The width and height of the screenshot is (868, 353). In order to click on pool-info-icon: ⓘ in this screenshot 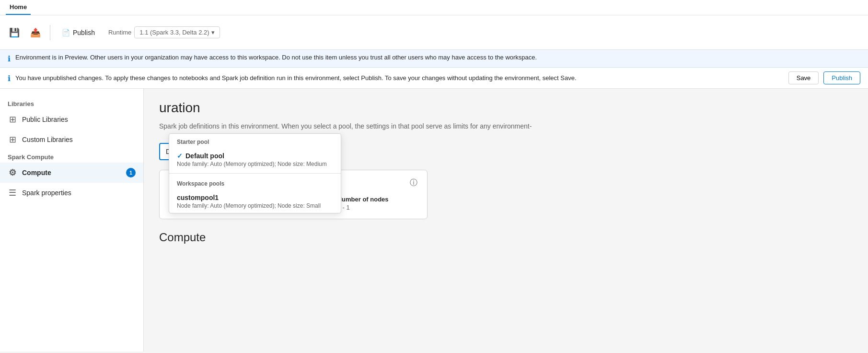, I will do `click(414, 183)`.